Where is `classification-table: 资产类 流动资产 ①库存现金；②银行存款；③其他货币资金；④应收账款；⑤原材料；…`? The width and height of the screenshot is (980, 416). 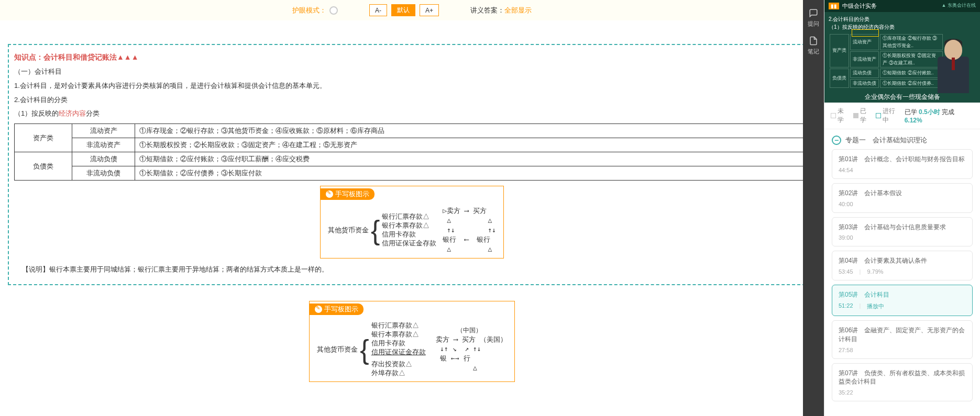
classification-table: 资产类 流动资产 ①库存现金；②银行存款；③其他货币资金；④应收账款；⑤原材料；… is located at coordinates (412, 152).